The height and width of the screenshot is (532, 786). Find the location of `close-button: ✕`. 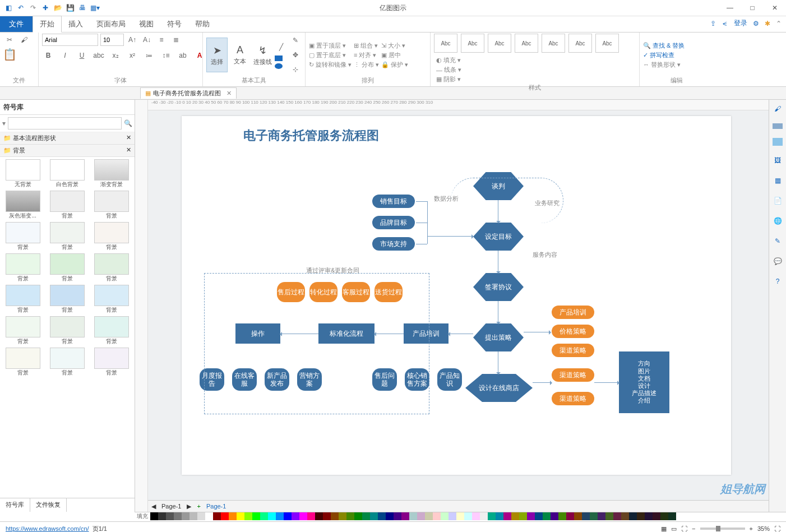

close-button: ✕ is located at coordinates (775, 8).